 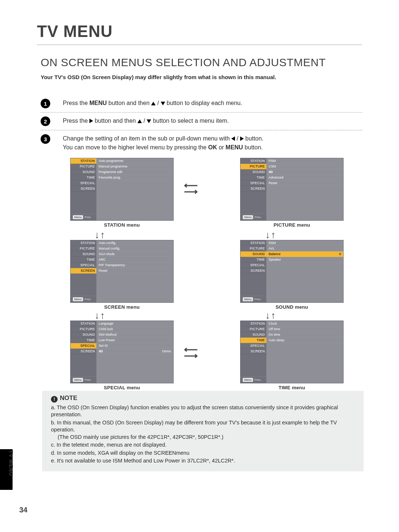 I want to click on osd-item: Balance0, so click(x=305, y=254).